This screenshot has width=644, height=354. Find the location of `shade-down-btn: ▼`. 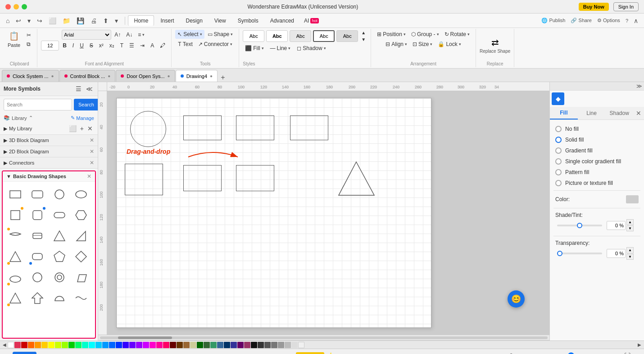

shade-down-btn: ▼ is located at coordinates (630, 228).